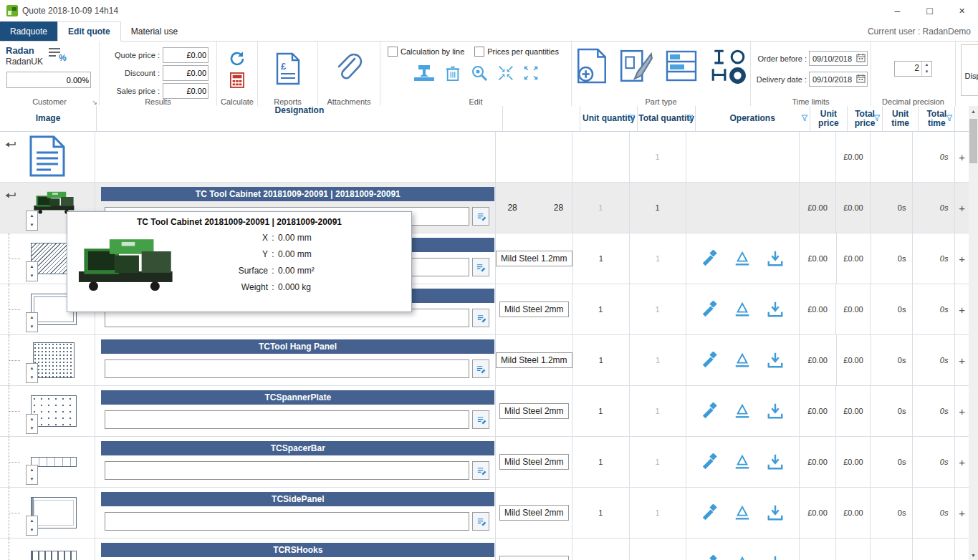 The height and width of the screenshot is (560, 978). What do you see at coordinates (531, 73) in the screenshot?
I see `expand-all-icon` at bounding box center [531, 73].